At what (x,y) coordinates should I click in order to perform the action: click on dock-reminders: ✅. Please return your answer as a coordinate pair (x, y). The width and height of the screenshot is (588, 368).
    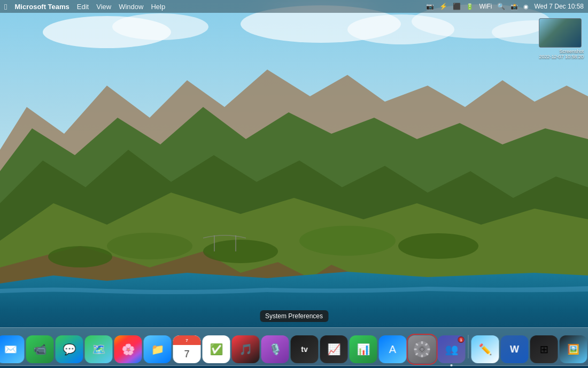
    Looking at the image, I should click on (216, 349).